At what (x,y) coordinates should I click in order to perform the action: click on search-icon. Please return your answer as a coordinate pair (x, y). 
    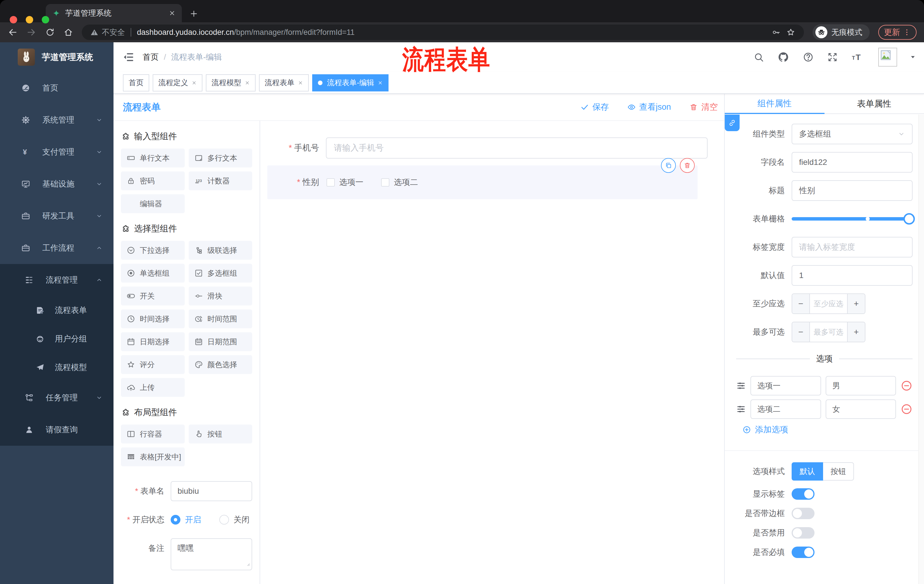
    Looking at the image, I should click on (759, 57).